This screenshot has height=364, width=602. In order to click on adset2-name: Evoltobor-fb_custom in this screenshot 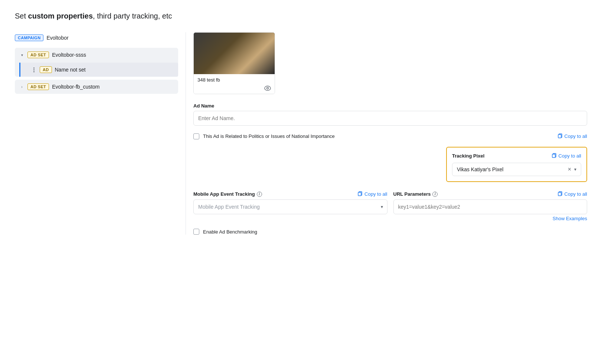, I will do `click(76, 87)`.